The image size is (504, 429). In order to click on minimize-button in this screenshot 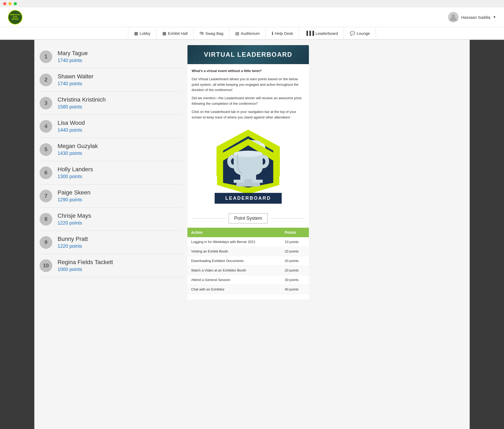, I will do `click(10, 4)`.